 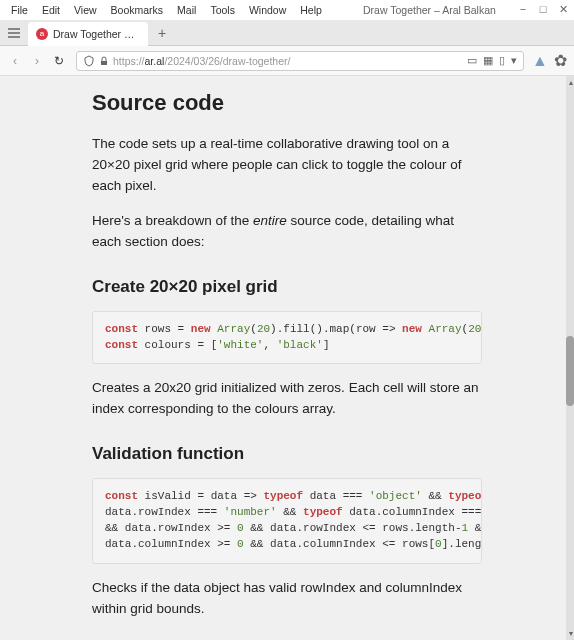 What do you see at coordinates (268, 10) in the screenshot?
I see `menu-window: Window` at bounding box center [268, 10].